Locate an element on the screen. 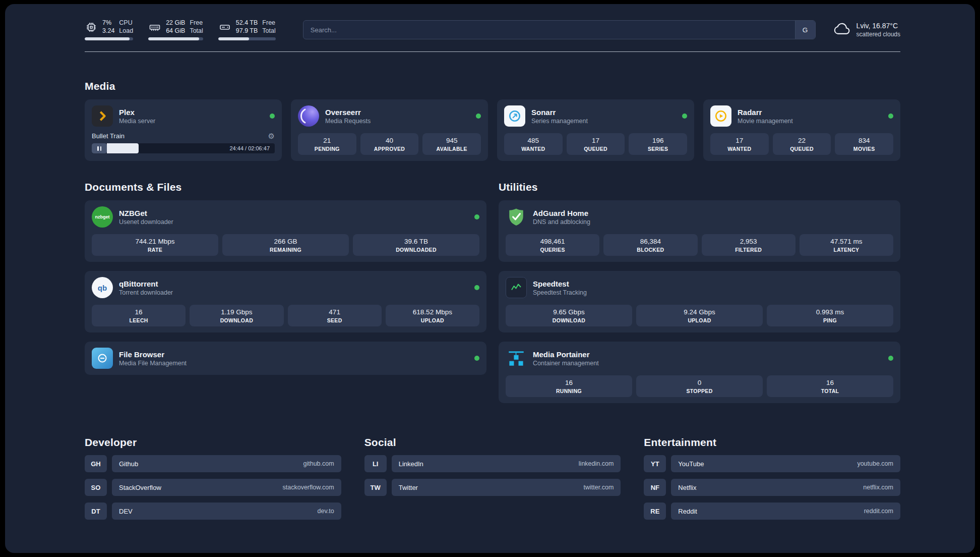 The image size is (980, 557). stat-label: TOTAL is located at coordinates (830, 391).